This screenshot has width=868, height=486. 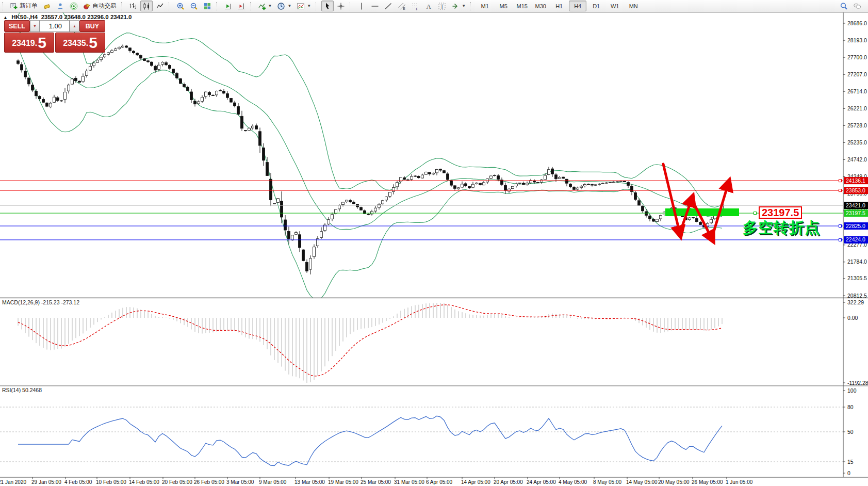 What do you see at coordinates (857, 91) in the screenshot?
I see `price-tick-label: 26714.0` at bounding box center [857, 91].